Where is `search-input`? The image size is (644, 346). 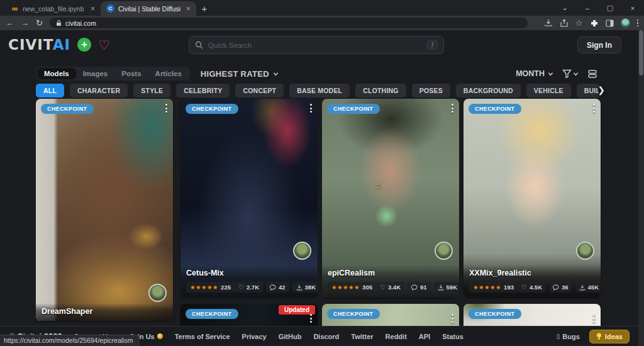
search-input is located at coordinates (315, 45).